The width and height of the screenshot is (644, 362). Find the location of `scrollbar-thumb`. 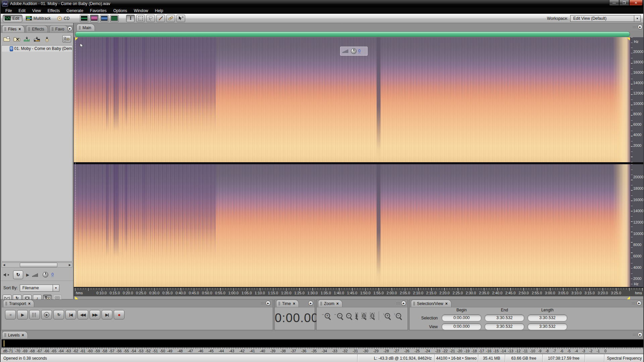

scrollbar-thumb is located at coordinates (39, 265).